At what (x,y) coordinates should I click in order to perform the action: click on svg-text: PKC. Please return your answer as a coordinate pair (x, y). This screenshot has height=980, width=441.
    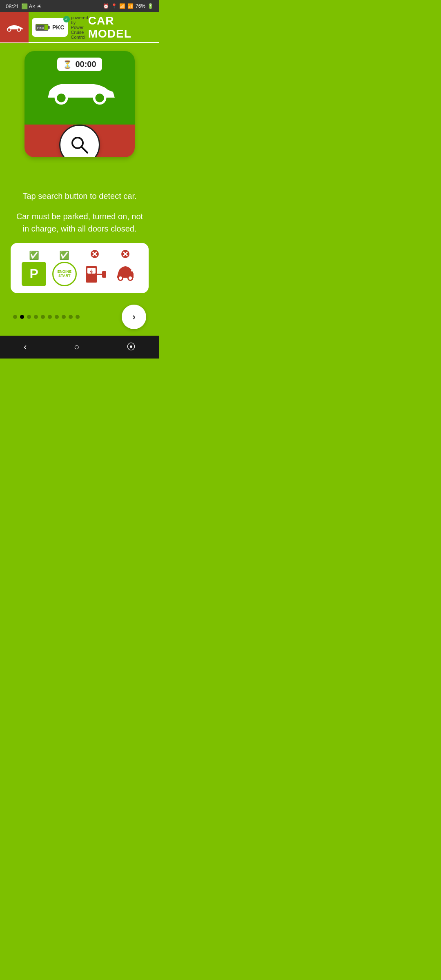
    Looking at the image, I should click on (41, 28).